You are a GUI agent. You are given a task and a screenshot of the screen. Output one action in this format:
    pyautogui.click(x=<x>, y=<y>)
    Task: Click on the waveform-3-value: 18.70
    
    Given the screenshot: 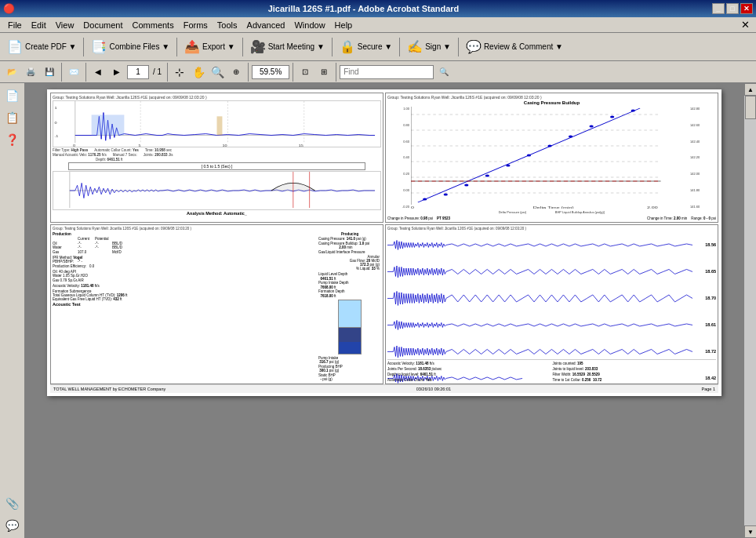 What is the action you would take?
    pyautogui.click(x=704, y=298)
    